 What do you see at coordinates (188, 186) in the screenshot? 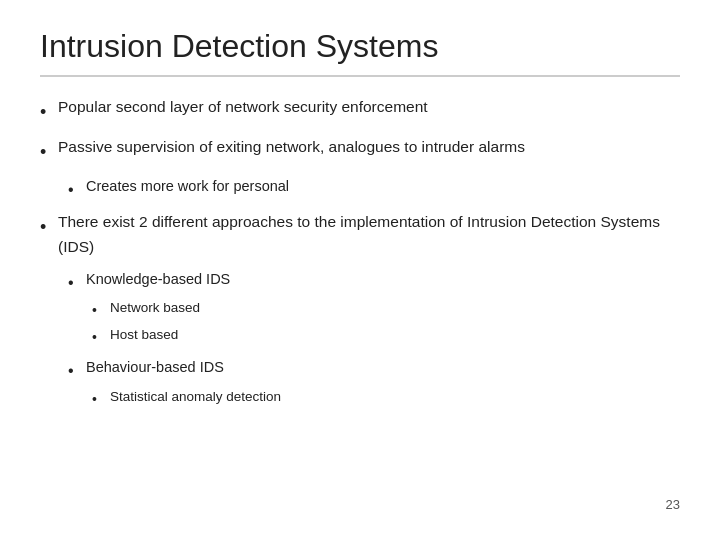
I see `bullet-2-1-text: Creates more work for personal` at bounding box center [188, 186].